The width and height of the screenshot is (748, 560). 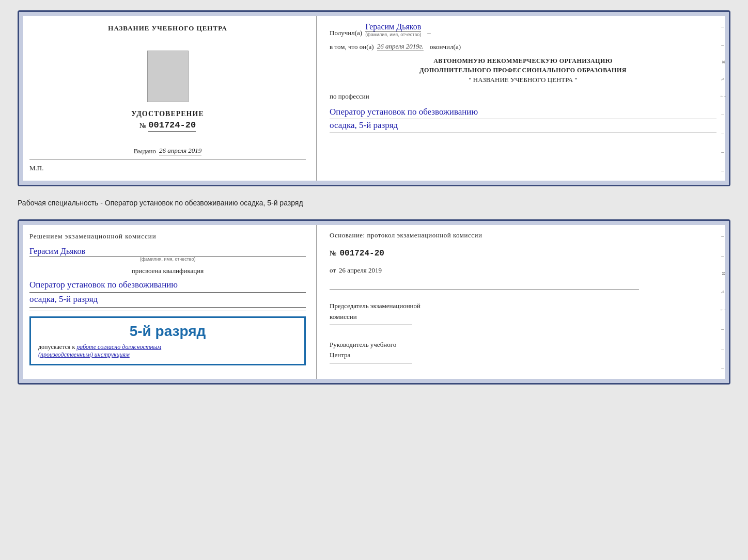 What do you see at coordinates (167, 331) in the screenshot?
I see `razryad-big-text: 5-й разряд` at bounding box center [167, 331].